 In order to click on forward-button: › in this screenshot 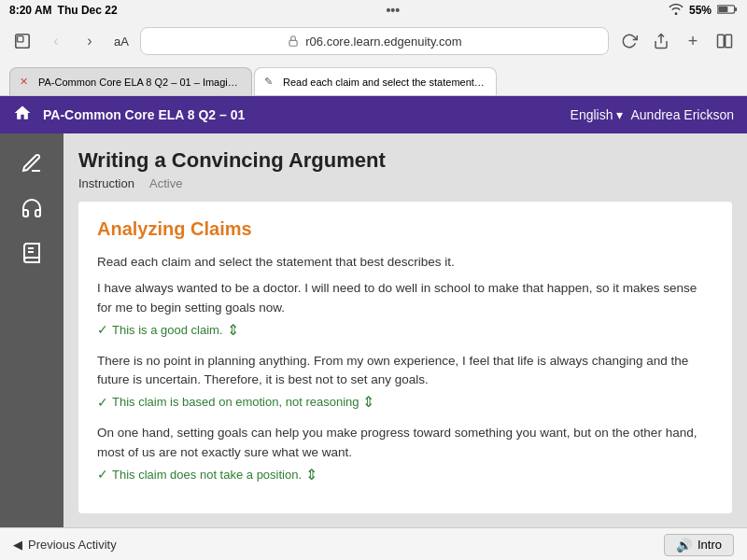, I will do `click(90, 41)`.